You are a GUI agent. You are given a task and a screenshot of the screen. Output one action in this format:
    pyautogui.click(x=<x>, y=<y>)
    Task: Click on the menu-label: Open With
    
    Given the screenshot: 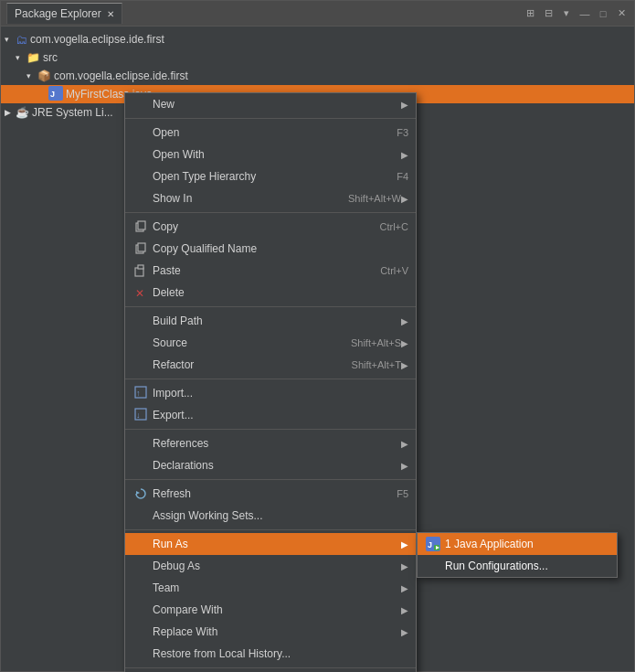 What is the action you would take?
    pyautogui.click(x=277, y=155)
    